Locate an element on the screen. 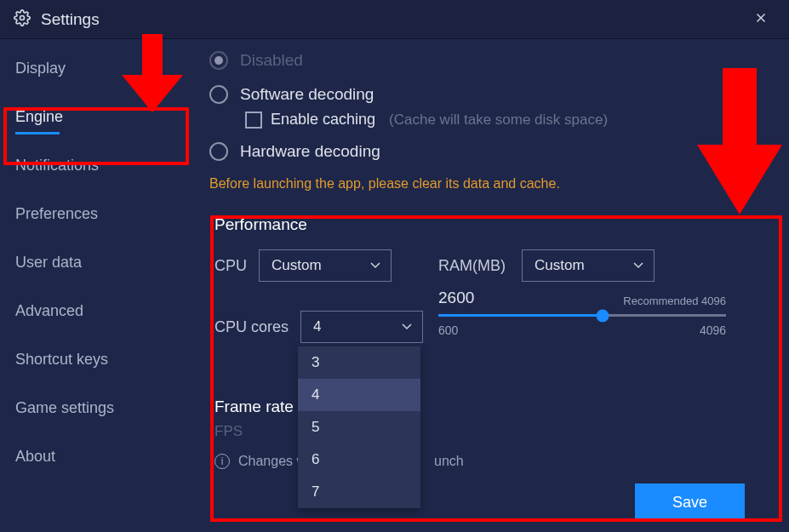 This screenshot has height=532, width=789. slider-fill is located at coordinates (521, 315).